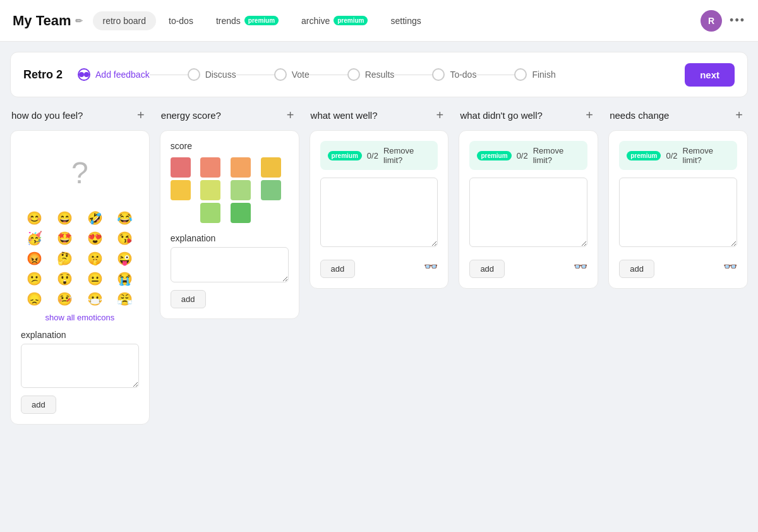 This screenshot has height=532, width=758. What do you see at coordinates (65, 238) in the screenshot?
I see `emoji-6: 🤩` at bounding box center [65, 238].